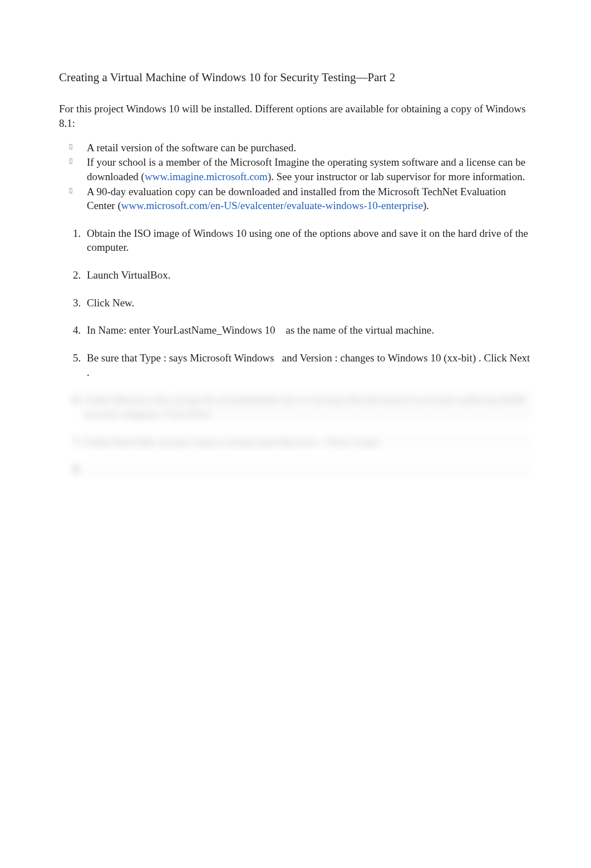 Image resolution: width=591 pixels, height=868 pixels. What do you see at coordinates (308, 469) in the screenshot?
I see `step-body` at bounding box center [308, 469].